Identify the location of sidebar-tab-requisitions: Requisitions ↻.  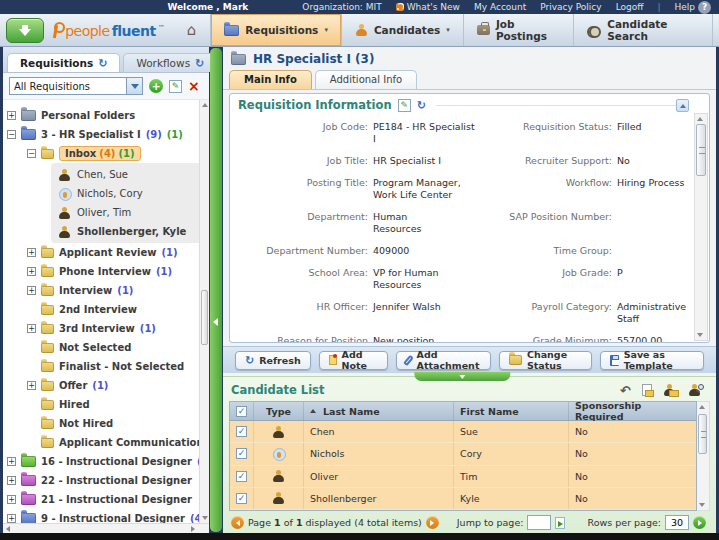
(64, 62).